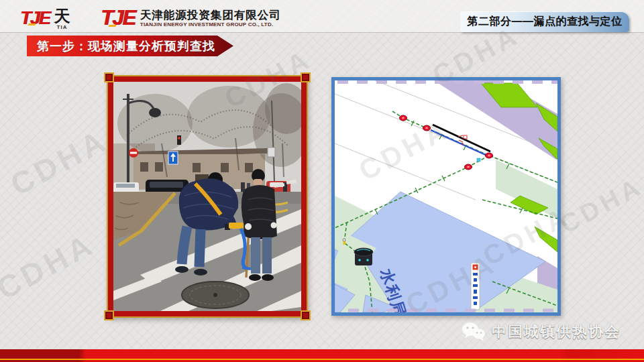  What do you see at coordinates (133, 153) in the screenshot?
I see `no-entry-sign-icon` at bounding box center [133, 153].